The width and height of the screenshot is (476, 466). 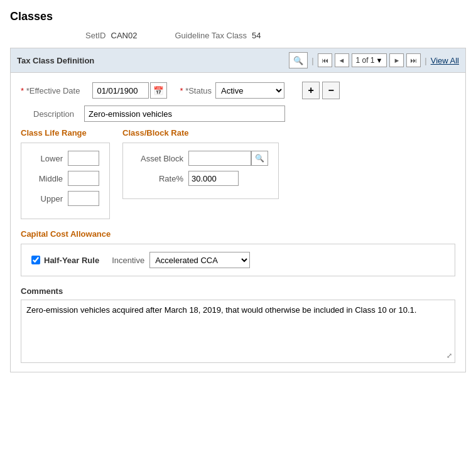 What do you see at coordinates (238, 332) in the screenshot?
I see `comments-box: Zero-emission vehicles acquired after Ma…` at bounding box center [238, 332].